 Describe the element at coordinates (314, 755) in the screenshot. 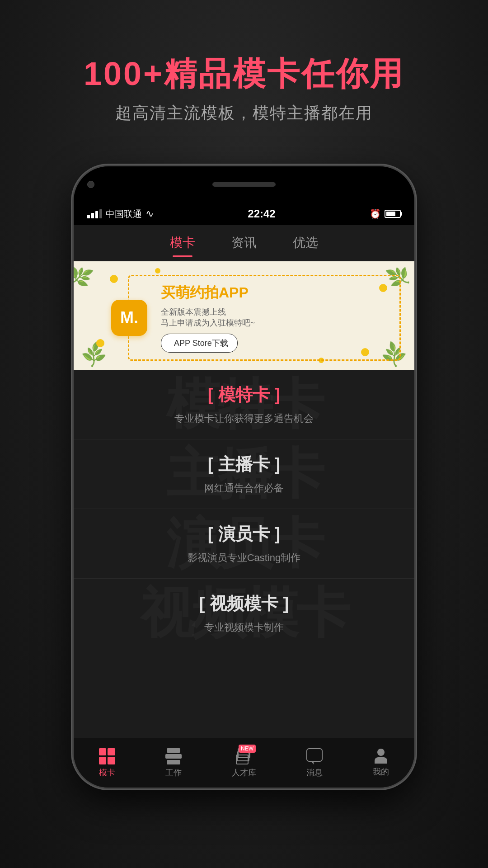

I see `chat-icon` at that location.